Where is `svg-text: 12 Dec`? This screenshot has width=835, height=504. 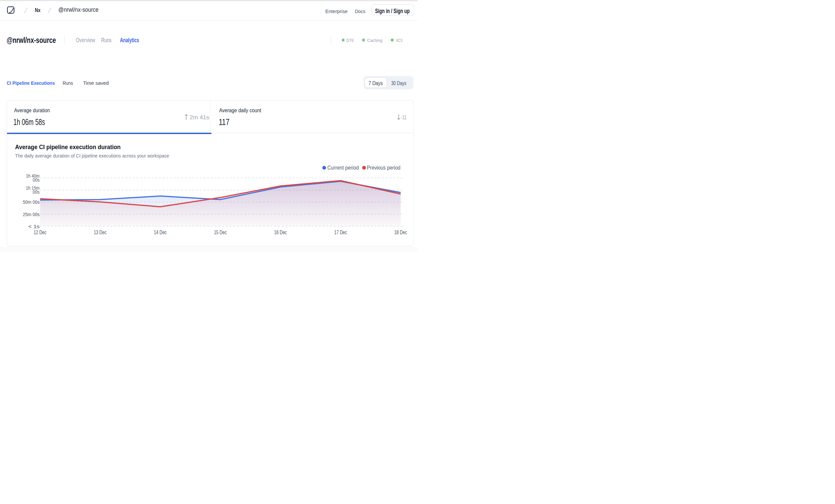 svg-text: 12 Dec is located at coordinates (40, 233).